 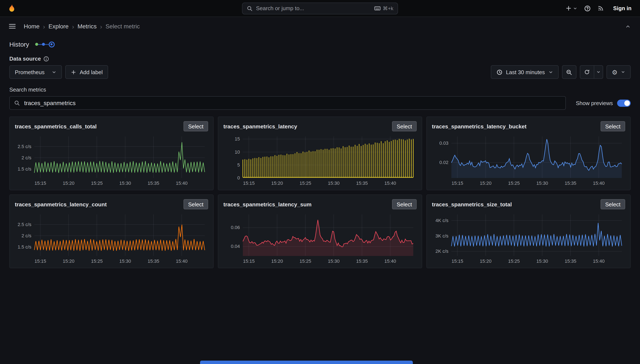 I want to click on rss-icon, so click(x=600, y=8).